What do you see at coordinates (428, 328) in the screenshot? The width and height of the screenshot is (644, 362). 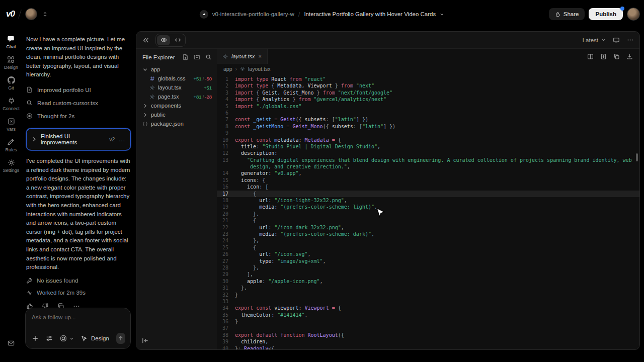 I see `code-line: 37` at bounding box center [428, 328].